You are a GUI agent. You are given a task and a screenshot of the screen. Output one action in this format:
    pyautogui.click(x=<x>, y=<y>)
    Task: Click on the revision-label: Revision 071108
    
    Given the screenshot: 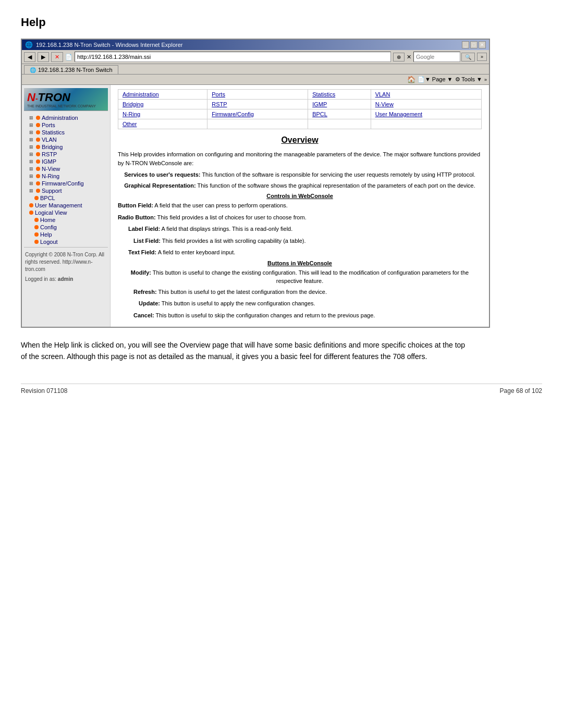 What is the action you would take?
    pyautogui.click(x=44, y=391)
    